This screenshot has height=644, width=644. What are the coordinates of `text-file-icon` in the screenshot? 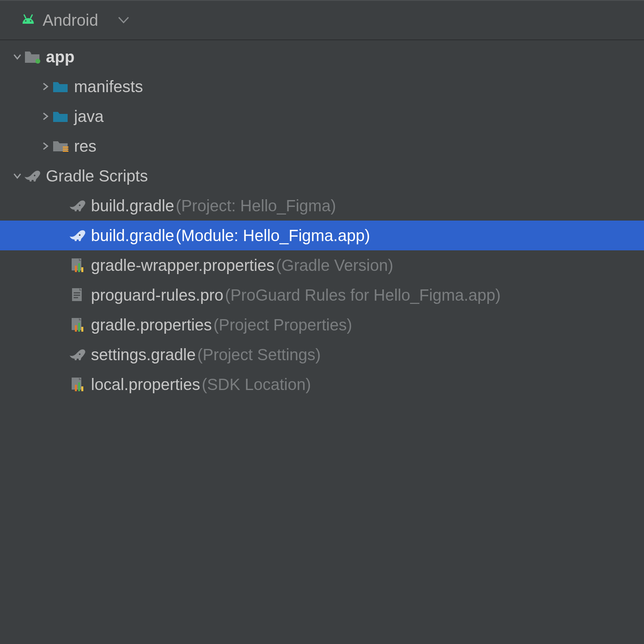 It's located at (77, 295).